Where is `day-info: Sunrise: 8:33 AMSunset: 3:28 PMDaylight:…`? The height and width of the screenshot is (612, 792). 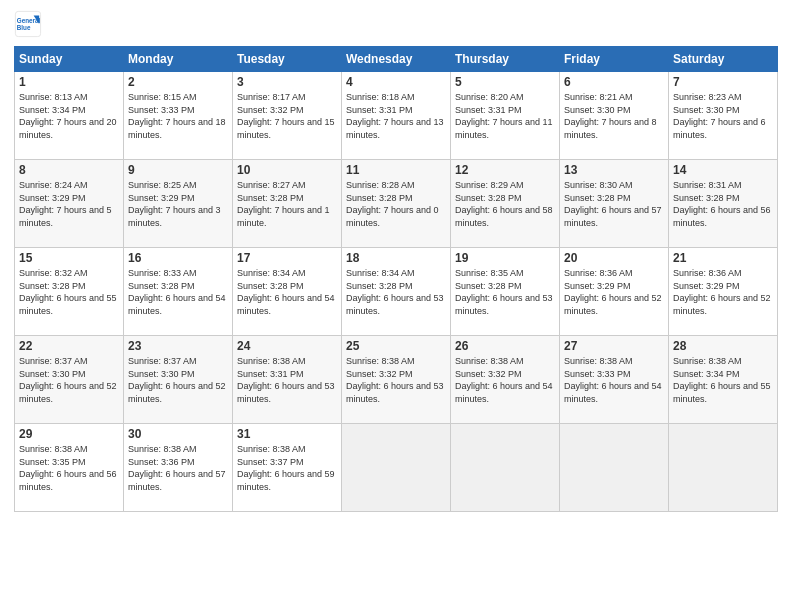 day-info: Sunrise: 8:33 AMSunset: 3:28 PMDaylight:… is located at coordinates (177, 292).